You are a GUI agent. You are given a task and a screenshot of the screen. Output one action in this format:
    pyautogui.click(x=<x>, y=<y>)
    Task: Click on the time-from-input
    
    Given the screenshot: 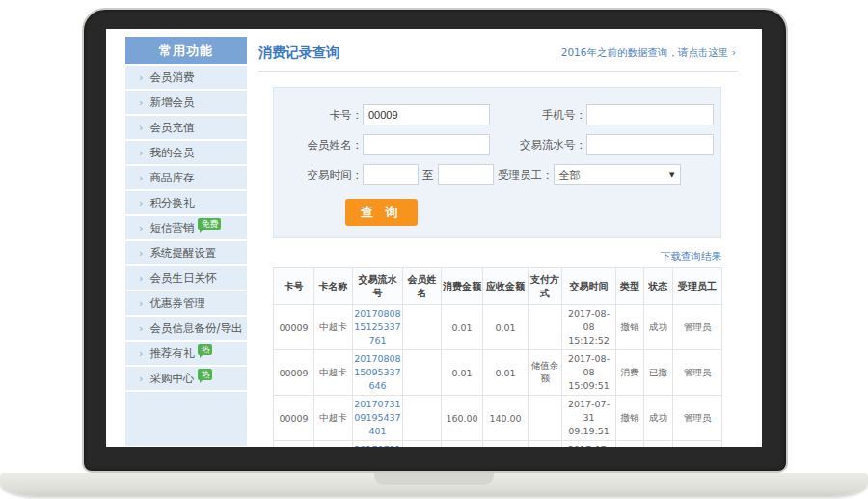 What is the action you would take?
    pyautogui.click(x=391, y=175)
    